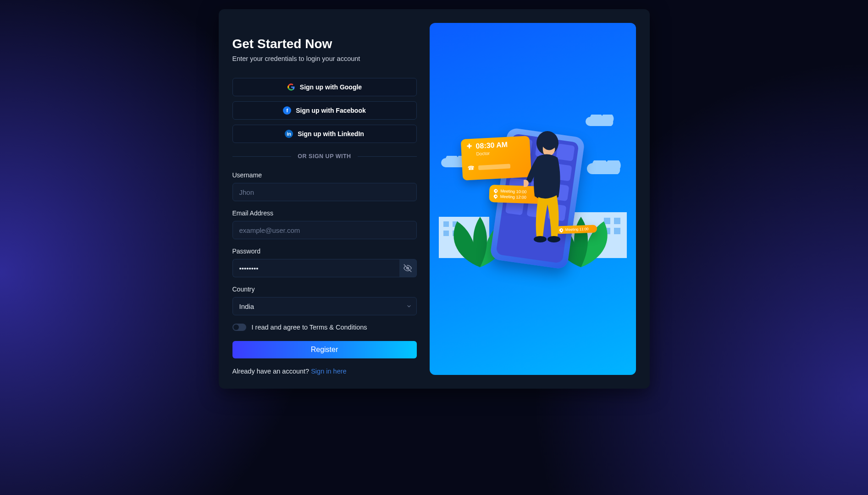  What do you see at coordinates (492, 153) in the screenshot?
I see `appointment-role: Doctor` at bounding box center [492, 153].